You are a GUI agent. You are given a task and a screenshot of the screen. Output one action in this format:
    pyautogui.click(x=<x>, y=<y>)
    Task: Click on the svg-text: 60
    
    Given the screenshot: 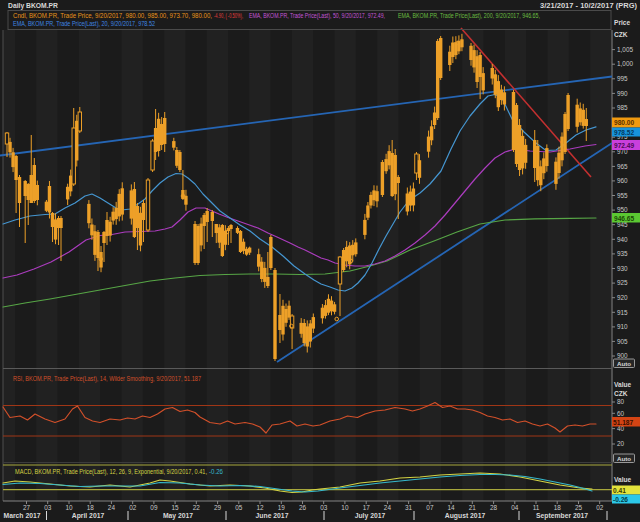 What is the action you would take?
    pyautogui.click(x=621, y=414)
    